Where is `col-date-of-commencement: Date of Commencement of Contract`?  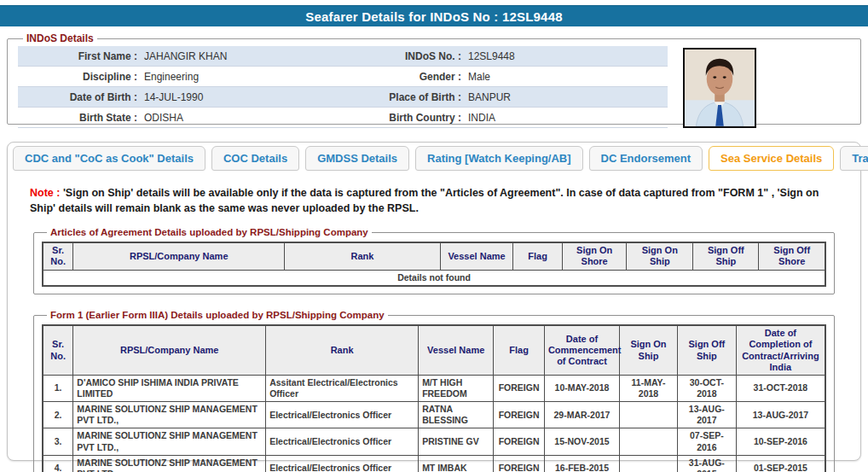
col-date-of-commencement: Date of Commencement of Contract is located at coordinates (582, 350).